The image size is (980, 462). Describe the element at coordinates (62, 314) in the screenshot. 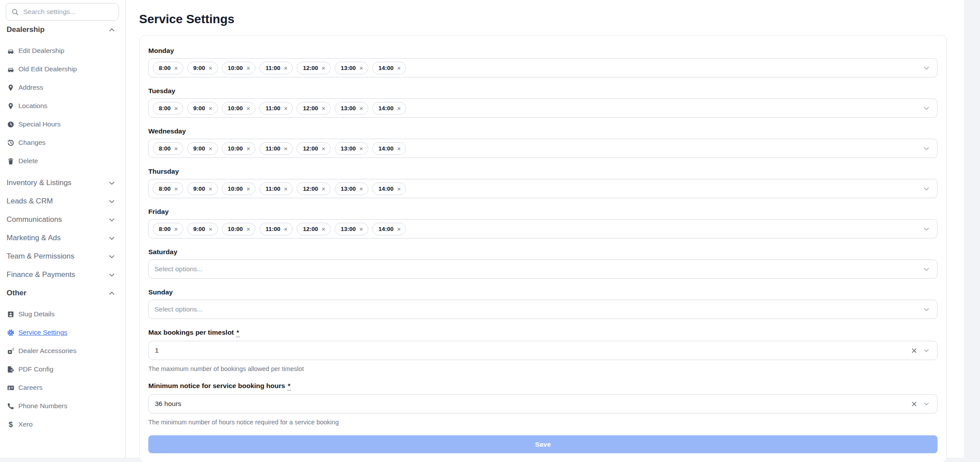

I see `sidebar-item-slug-details: Slug Details` at that location.